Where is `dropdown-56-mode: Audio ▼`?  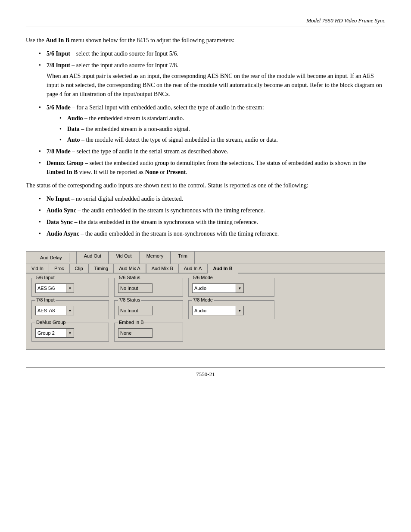
dropdown-56-mode: Audio ▼ is located at coordinates (218, 288).